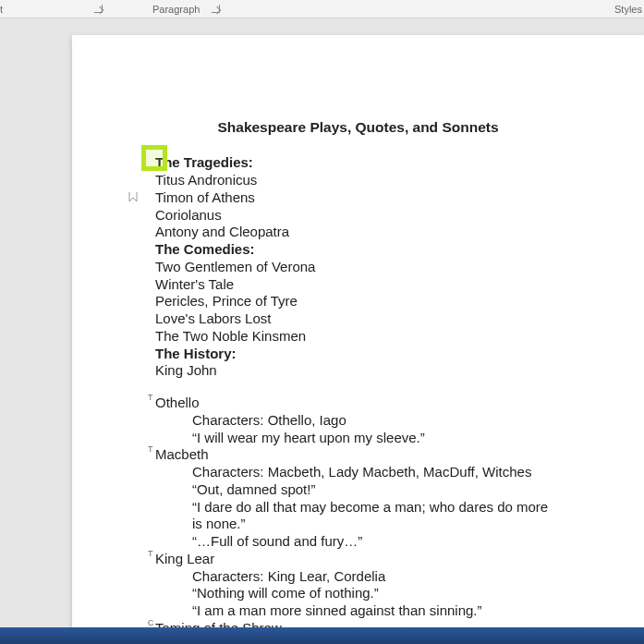  What do you see at coordinates (628, 9) in the screenshot?
I see `ribbon-group-styles: Styles` at bounding box center [628, 9].